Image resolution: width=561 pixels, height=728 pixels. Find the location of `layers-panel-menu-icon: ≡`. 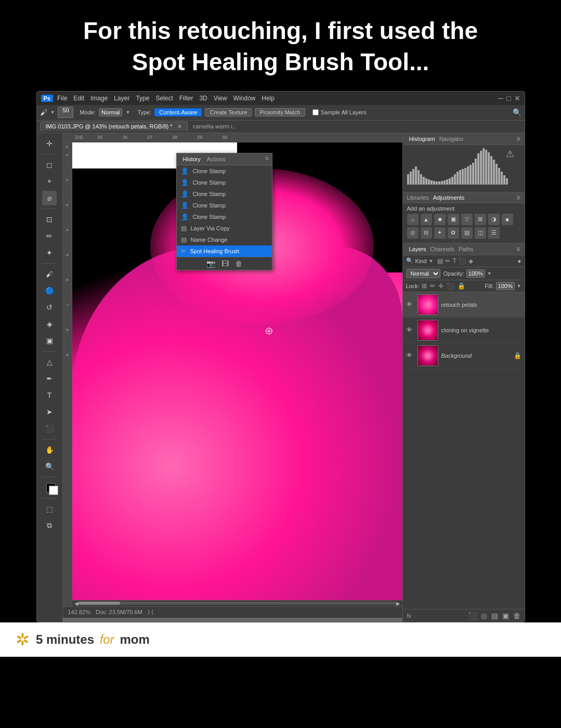

layers-panel-menu-icon: ≡ is located at coordinates (518, 249).